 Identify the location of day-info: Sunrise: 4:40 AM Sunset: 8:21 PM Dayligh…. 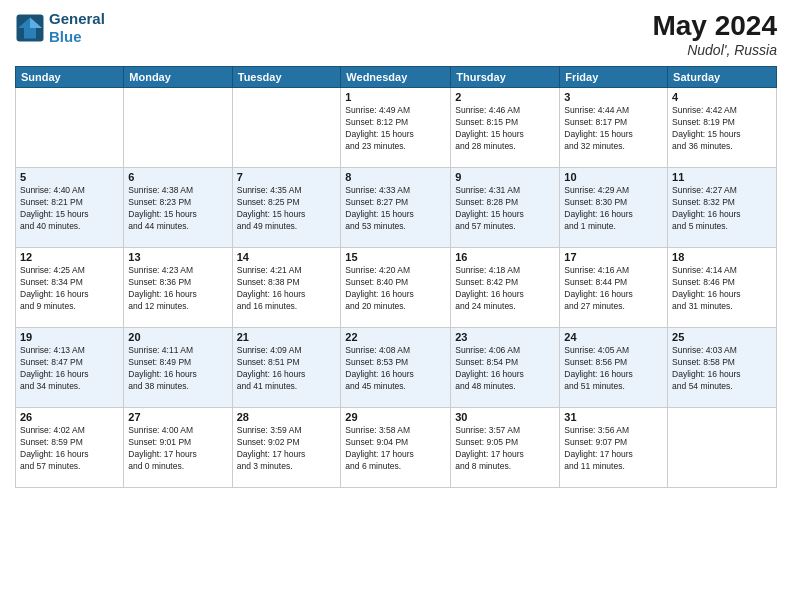
(70, 209).